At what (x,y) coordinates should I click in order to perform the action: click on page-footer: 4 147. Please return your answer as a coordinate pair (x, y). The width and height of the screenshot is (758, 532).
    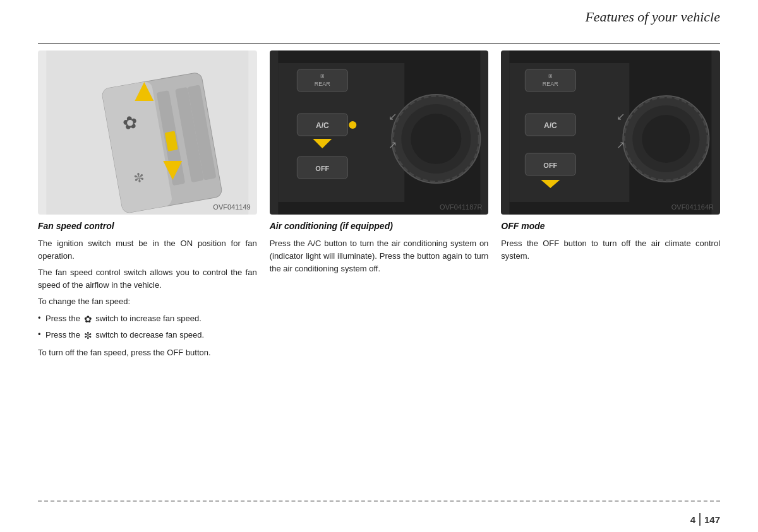
    Looking at the image, I should click on (379, 516).